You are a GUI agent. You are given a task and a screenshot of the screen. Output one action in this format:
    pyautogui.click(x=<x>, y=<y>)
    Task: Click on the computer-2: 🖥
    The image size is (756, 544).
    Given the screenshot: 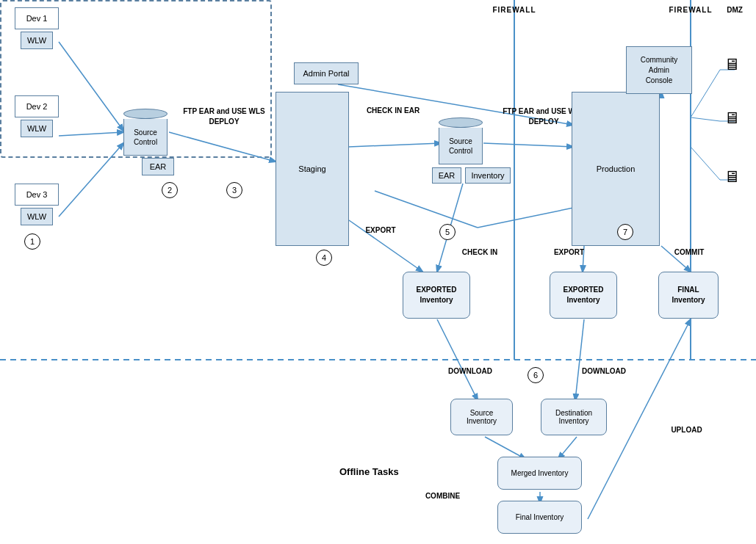 What is the action you would take?
    pyautogui.click(x=737, y=120)
    